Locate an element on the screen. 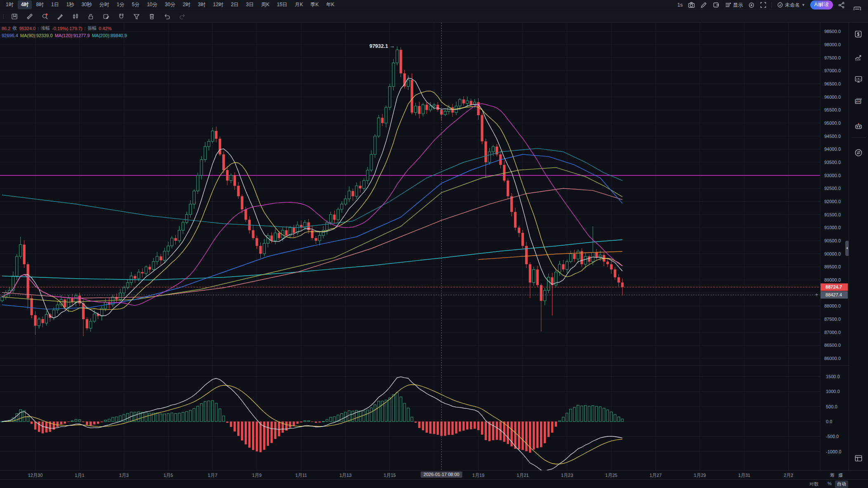 The width and height of the screenshot is (868, 488). timeframe-10分: 10分 is located at coordinates (152, 5).